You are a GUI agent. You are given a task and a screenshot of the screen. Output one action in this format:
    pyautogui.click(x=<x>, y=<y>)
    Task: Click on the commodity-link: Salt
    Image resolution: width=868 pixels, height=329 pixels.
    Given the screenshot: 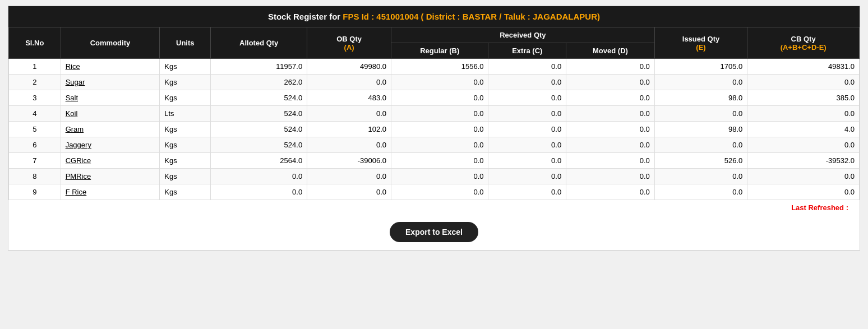 What is the action you would take?
    pyautogui.click(x=72, y=98)
    